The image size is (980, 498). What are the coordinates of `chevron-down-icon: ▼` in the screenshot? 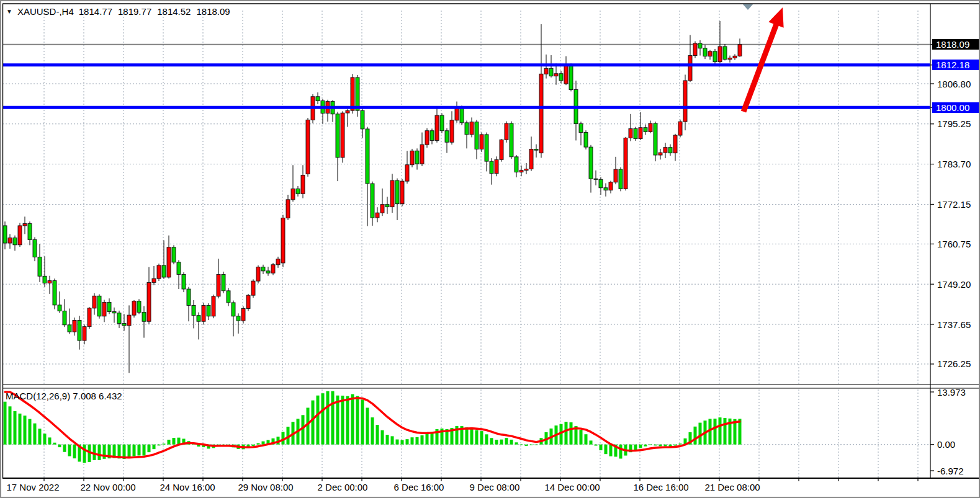 It's located at (9, 11).